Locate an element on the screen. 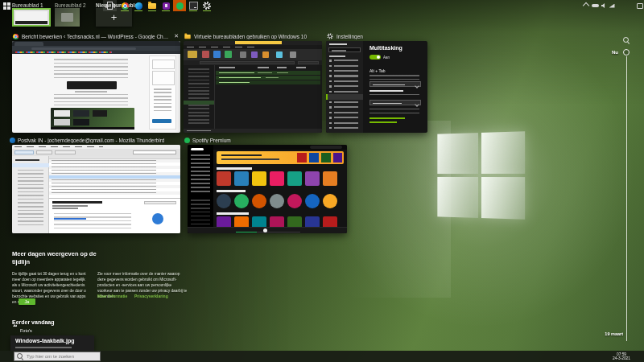 This screenshot has height=362, width=644. more-info-link: Meer informatie is located at coordinates (113, 296).